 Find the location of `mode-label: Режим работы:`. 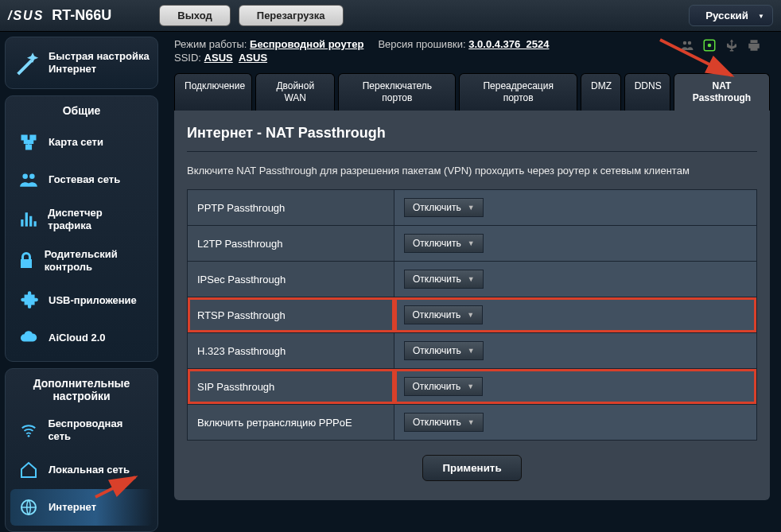

mode-label: Режим работы: is located at coordinates (210, 45).